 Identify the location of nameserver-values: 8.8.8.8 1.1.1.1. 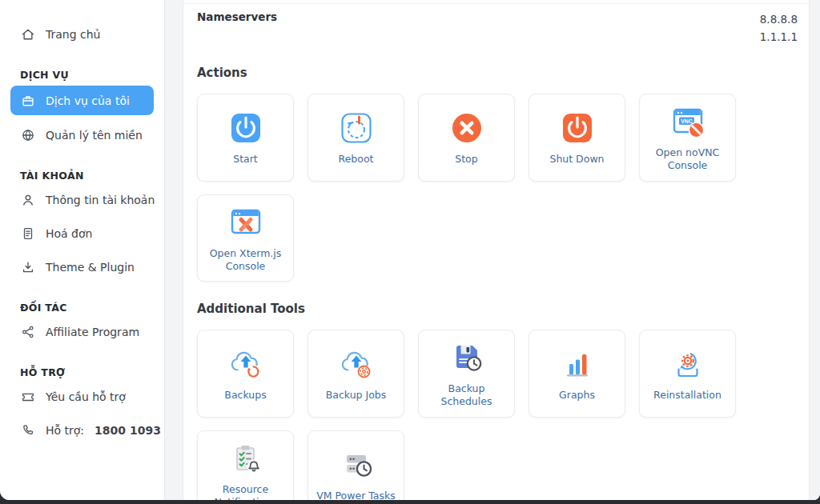
(778, 28).